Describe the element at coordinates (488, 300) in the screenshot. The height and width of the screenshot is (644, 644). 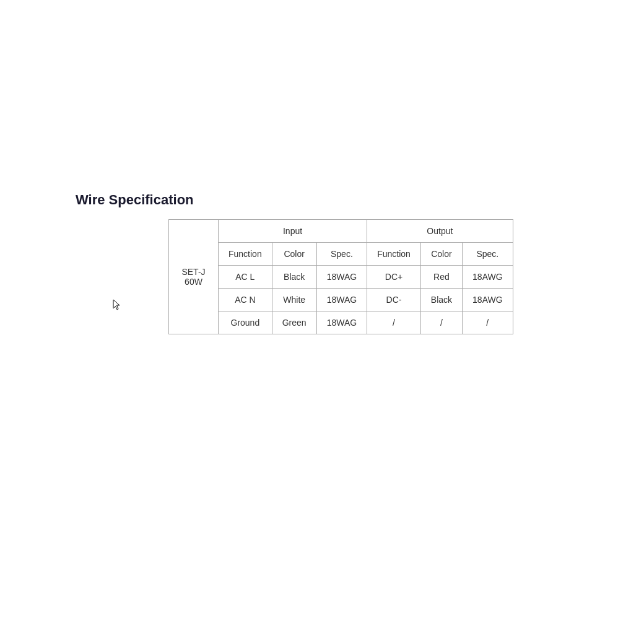
I see `output-spec-1: 18AWG` at that location.